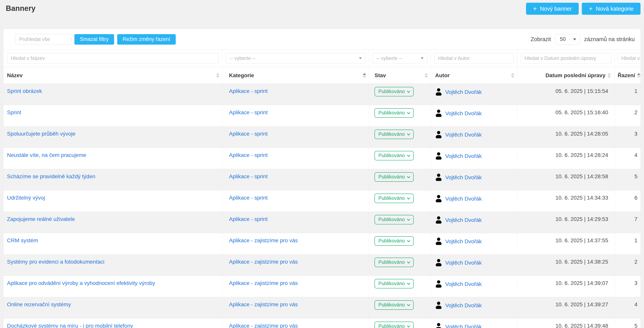  I want to click on cell-name: Sprint, so click(113, 116).